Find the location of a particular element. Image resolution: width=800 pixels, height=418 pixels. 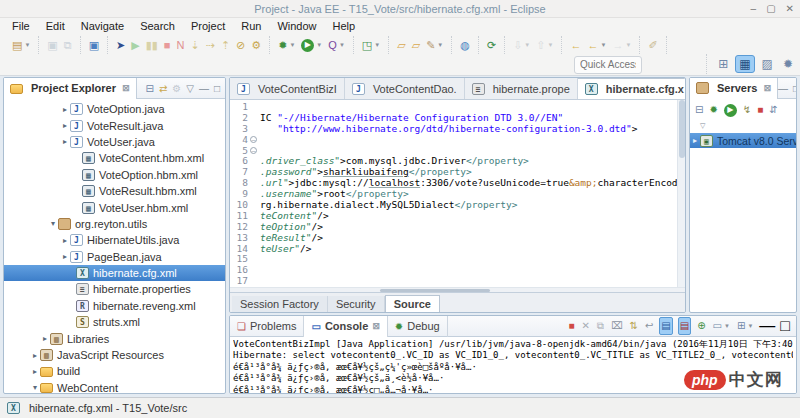

open-type-button: ▱ is located at coordinates (401, 45).